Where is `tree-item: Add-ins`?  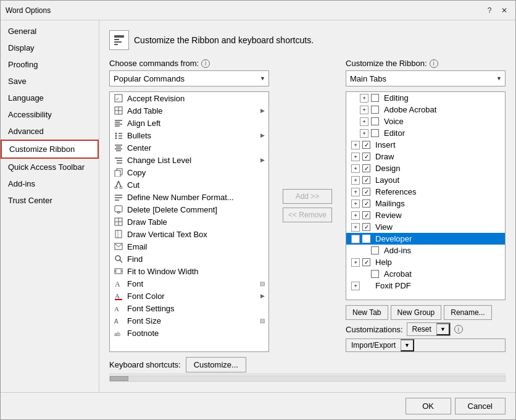
tree-item: Add-ins is located at coordinates (426, 251).